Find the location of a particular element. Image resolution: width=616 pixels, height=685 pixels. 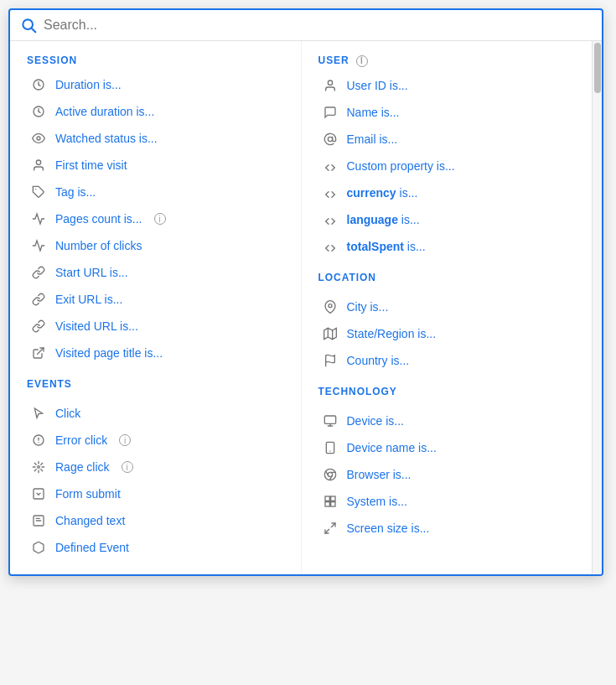

flag-icon is located at coordinates (330, 361).